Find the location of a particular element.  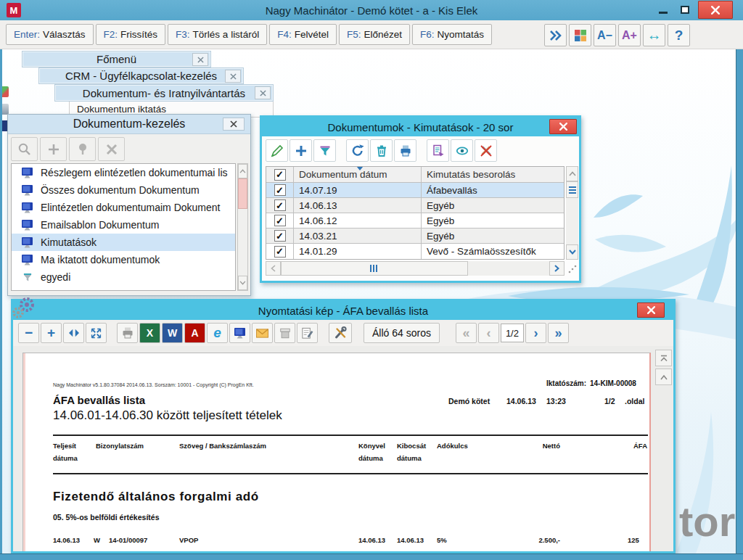

theme-colors-button is located at coordinates (580, 35).